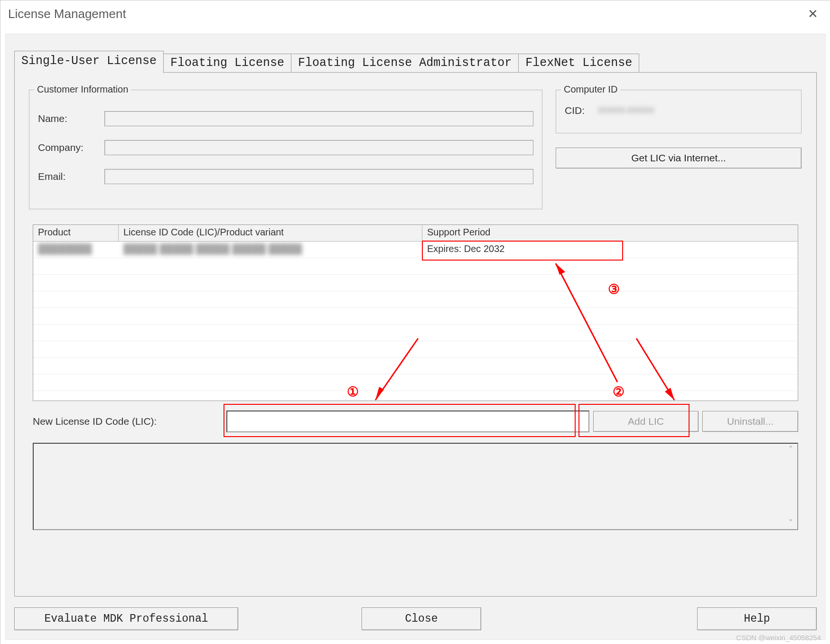 The image size is (830, 644). I want to click on group-customer-info: Customer Information Name: Company: Emai…, so click(286, 149).